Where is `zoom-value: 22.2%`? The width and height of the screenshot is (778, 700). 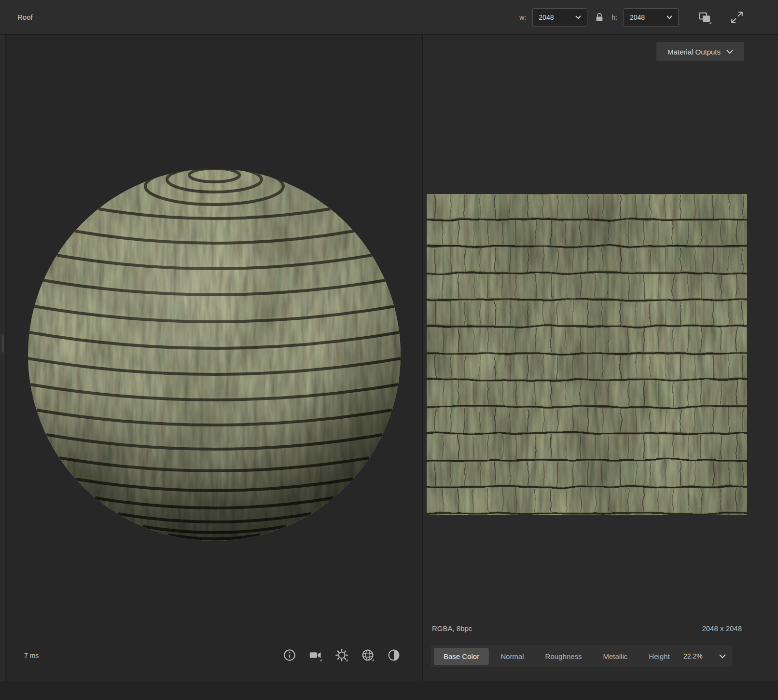 zoom-value: 22.2% is located at coordinates (693, 656).